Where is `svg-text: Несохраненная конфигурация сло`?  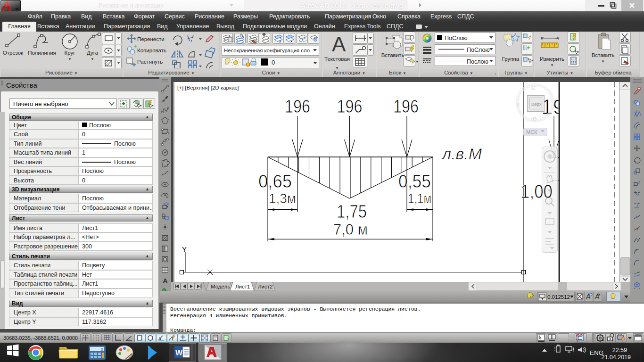
svg-text: Несохраненная конфигурация сло is located at coordinates (267, 50).